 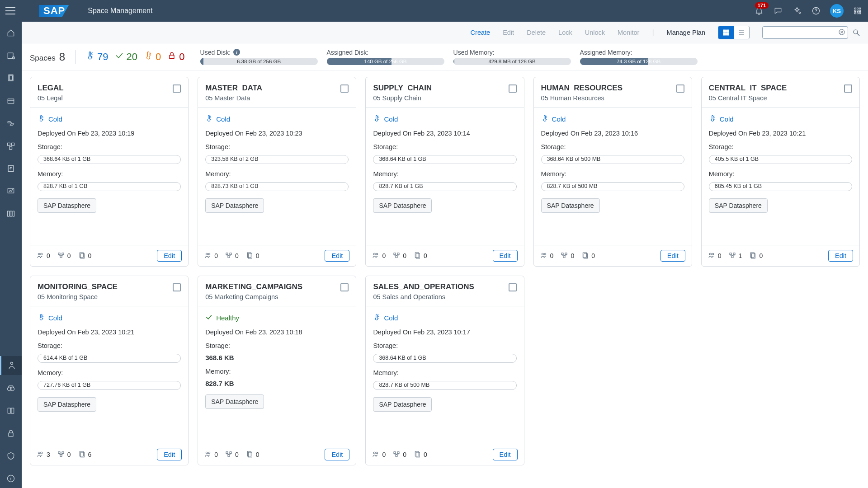 What do you see at coordinates (259, 61) in the screenshot?
I see `metric-text: 6.38 GB of 256 GB` at bounding box center [259, 61].